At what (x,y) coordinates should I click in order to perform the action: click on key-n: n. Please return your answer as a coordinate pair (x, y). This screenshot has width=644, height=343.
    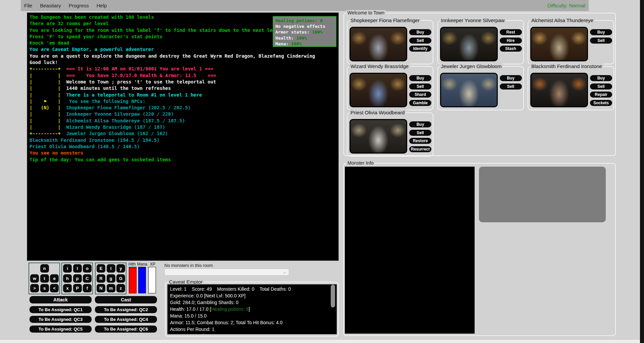
    Looking at the image, I should click on (45, 268).